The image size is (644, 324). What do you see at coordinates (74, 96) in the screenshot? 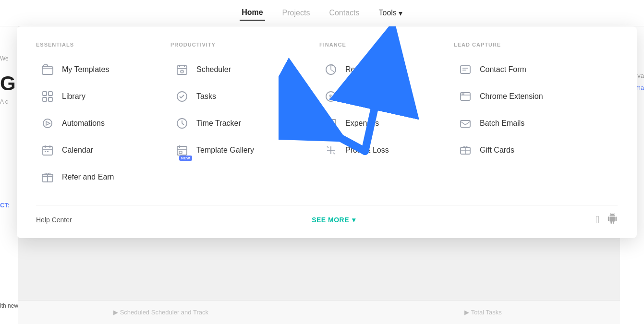
I see `library-label: Library` at bounding box center [74, 96].